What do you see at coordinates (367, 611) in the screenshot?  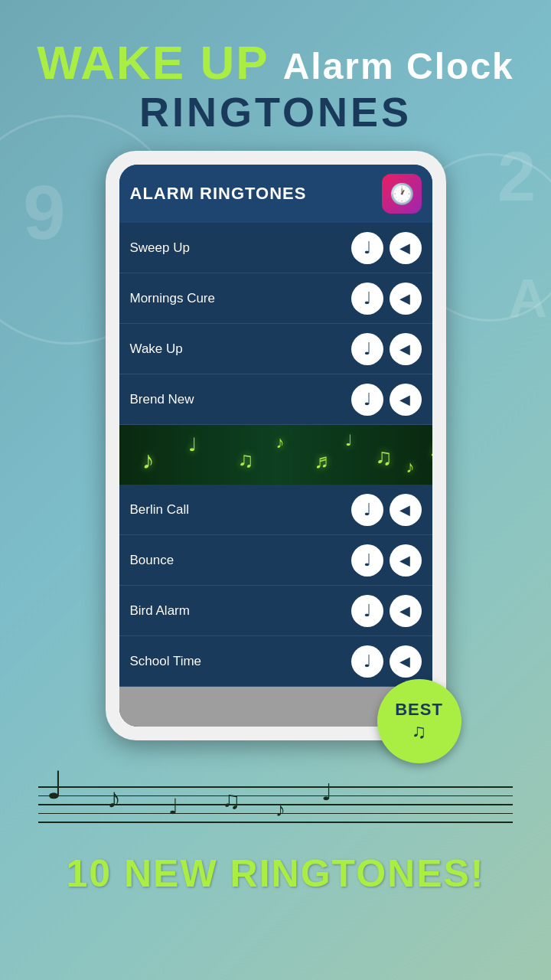 I see `play-note-btn-7: ♩` at bounding box center [367, 611].